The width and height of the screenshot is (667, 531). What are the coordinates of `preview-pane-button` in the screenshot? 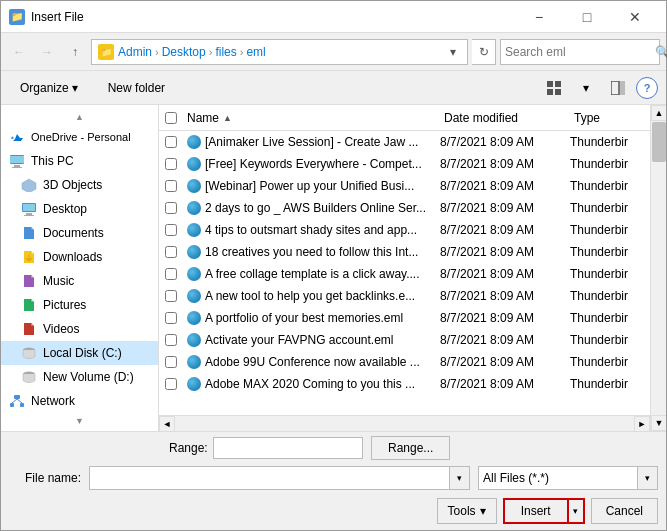 It's located at (618, 88).